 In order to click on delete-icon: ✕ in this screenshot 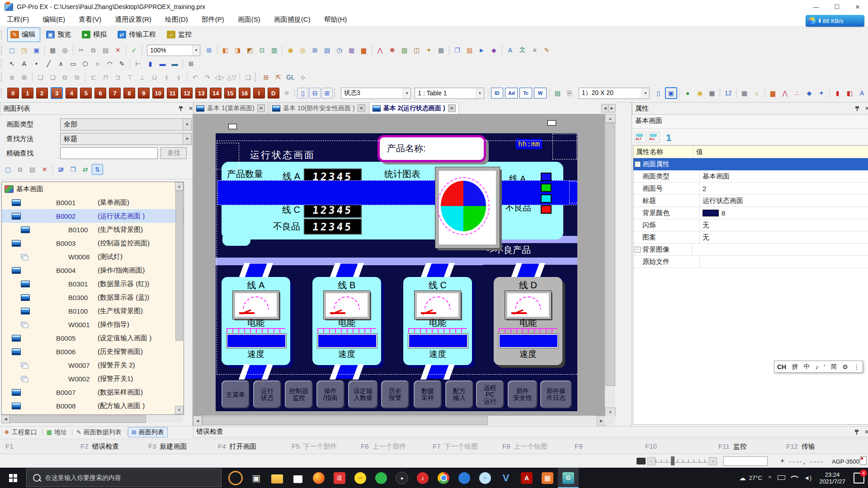, I will do `click(118, 50)`.